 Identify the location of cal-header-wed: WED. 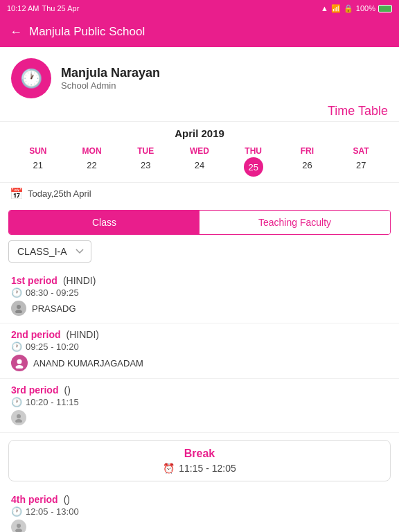
(200, 151).